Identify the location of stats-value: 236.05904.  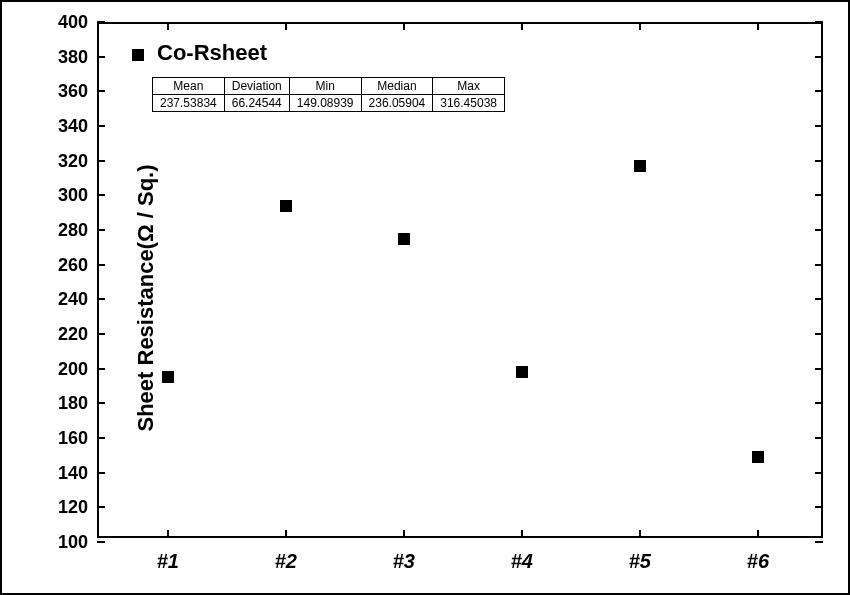
(397, 104).